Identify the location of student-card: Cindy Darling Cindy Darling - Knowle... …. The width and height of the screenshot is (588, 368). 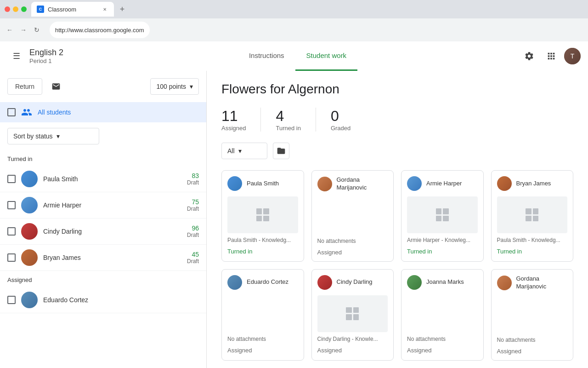
(353, 315).